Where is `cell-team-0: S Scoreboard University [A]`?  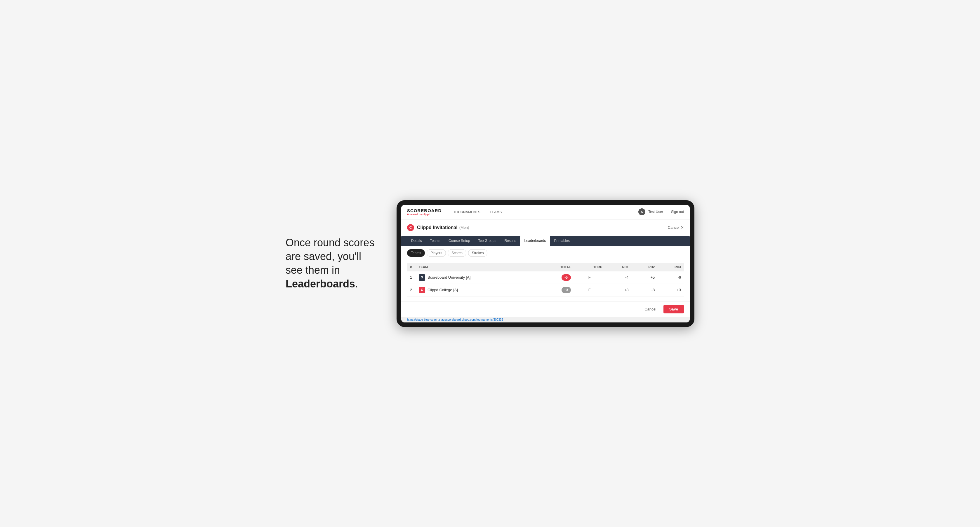
cell-team-0: S Scoreboard University [A] is located at coordinates (477, 278).